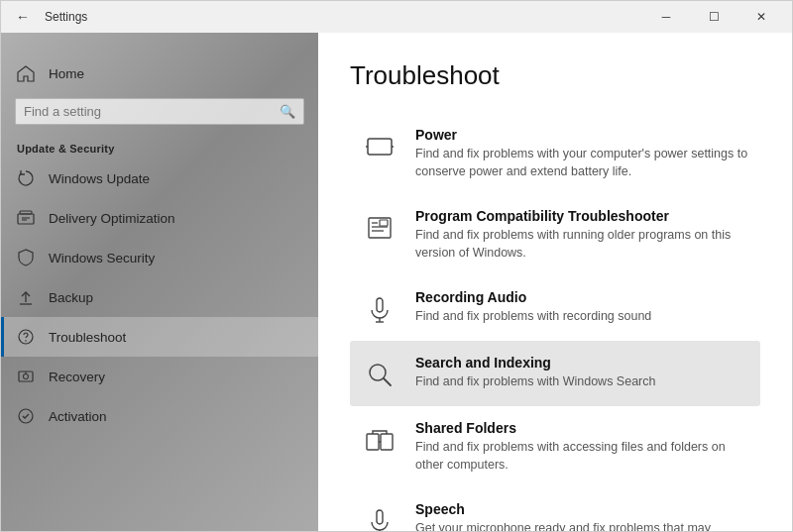  I want to click on ts-name-shared-folders: Shared Folders, so click(582, 428).